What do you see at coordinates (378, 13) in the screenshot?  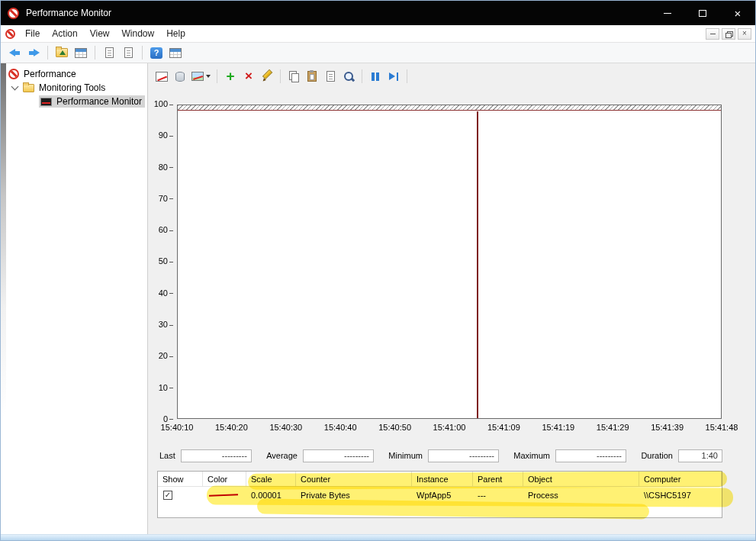 I see `titlebar: Performance Monitor ×` at bounding box center [378, 13].